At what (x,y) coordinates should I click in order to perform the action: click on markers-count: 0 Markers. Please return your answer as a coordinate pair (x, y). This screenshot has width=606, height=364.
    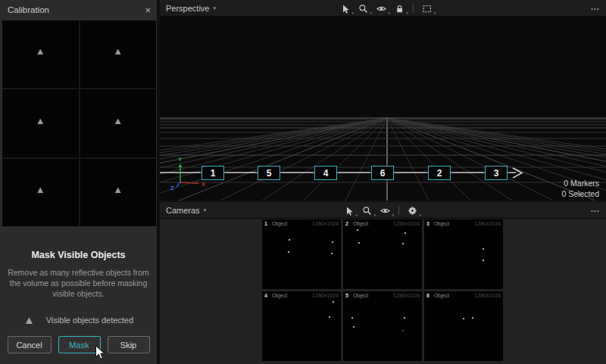
    Looking at the image, I should click on (580, 183).